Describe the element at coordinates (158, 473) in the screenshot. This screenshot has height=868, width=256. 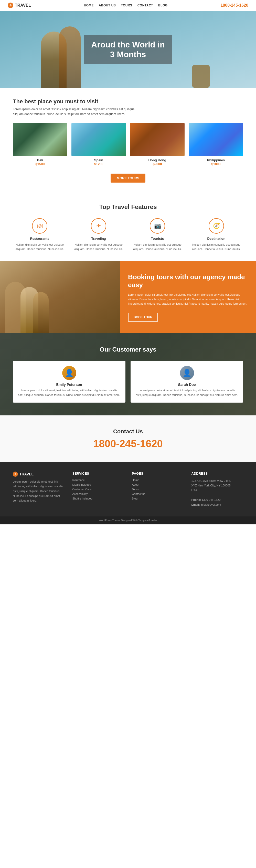
I see `footer-pages-title: PAGES` at that location.